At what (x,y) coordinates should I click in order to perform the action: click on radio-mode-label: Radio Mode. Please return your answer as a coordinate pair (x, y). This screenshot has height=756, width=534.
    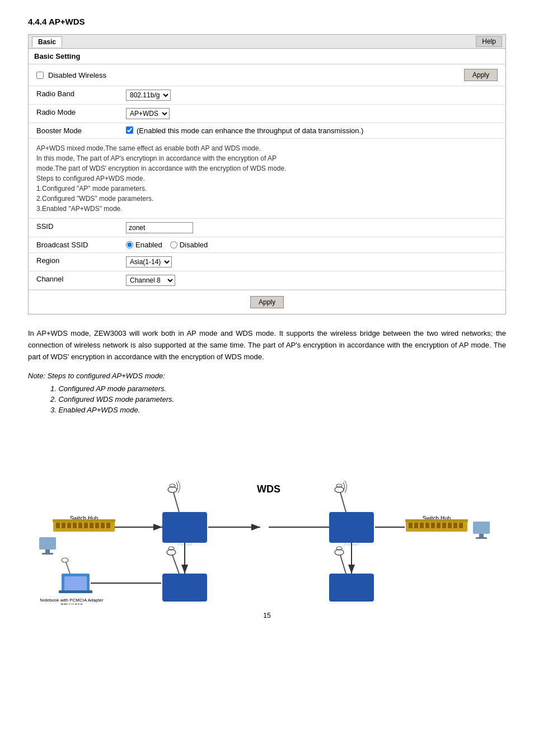
    Looking at the image, I should click on (73, 114).